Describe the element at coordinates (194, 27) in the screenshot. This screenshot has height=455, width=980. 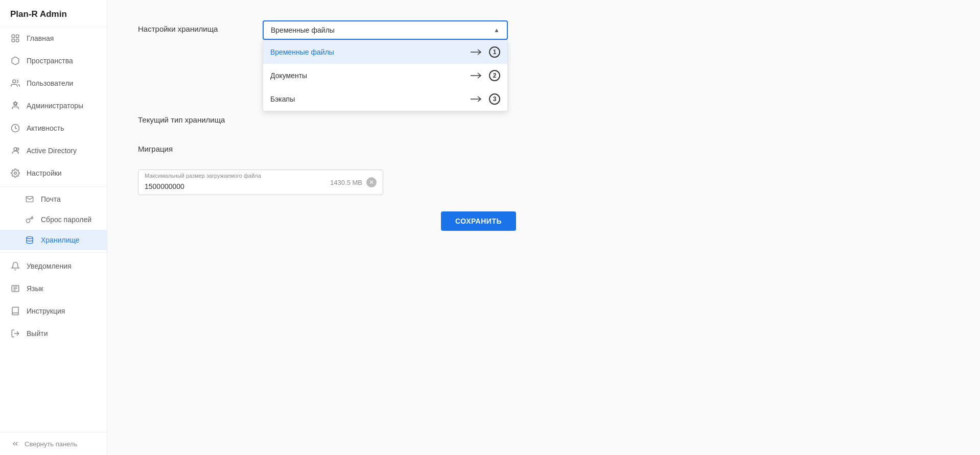
I see `storage-settings-label: Настройки хранилища` at that location.